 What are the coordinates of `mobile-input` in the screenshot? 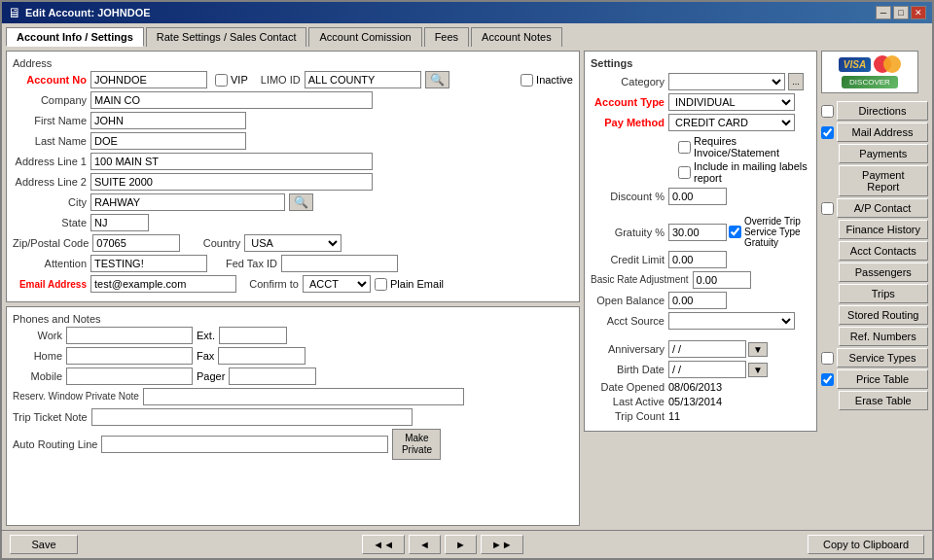 It's located at (129, 376).